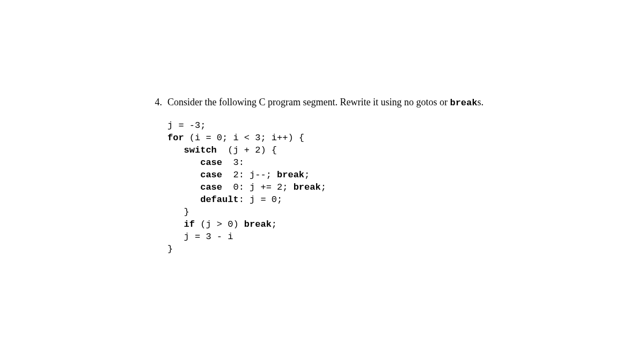 This screenshot has height=338, width=644. I want to click on code-line-3: (j + 2) {, so click(247, 150).